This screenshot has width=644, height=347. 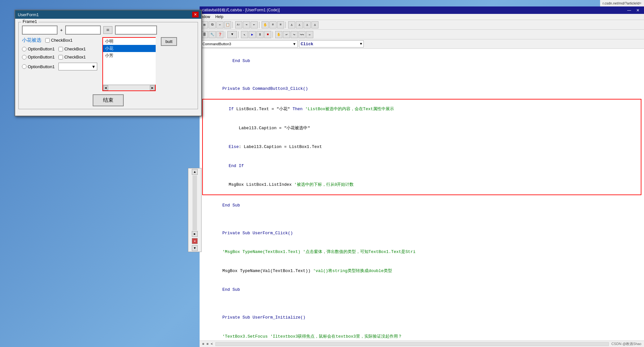 I want to click on end-btn-row: 结束, so click(x=108, y=100).